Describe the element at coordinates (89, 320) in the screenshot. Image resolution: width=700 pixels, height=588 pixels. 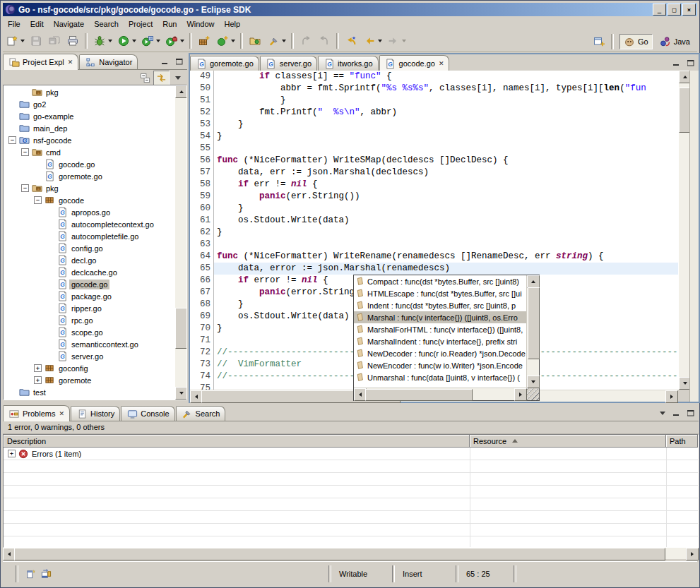
I see `tree-item-rpc-go: Grpc.go` at that location.